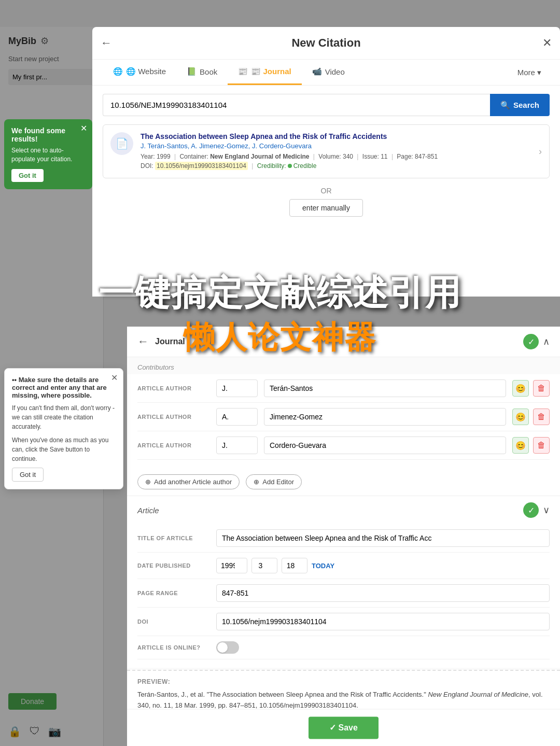  I want to click on plus-circle-icon2: ⊕, so click(256, 482).